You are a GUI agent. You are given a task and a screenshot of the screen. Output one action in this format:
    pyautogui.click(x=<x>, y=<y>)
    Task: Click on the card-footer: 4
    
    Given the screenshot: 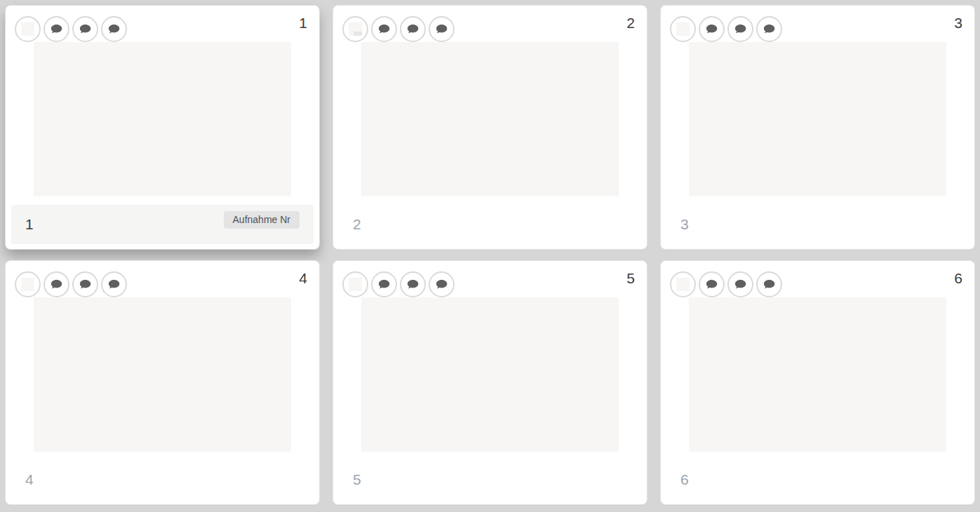 What is the action you would take?
    pyautogui.click(x=163, y=480)
    